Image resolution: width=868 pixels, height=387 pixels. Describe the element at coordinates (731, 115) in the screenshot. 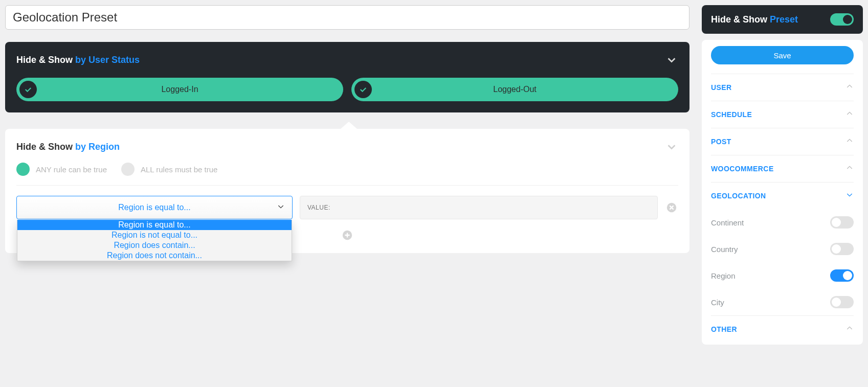

I see `accordion-label: SCHEDULE` at that location.